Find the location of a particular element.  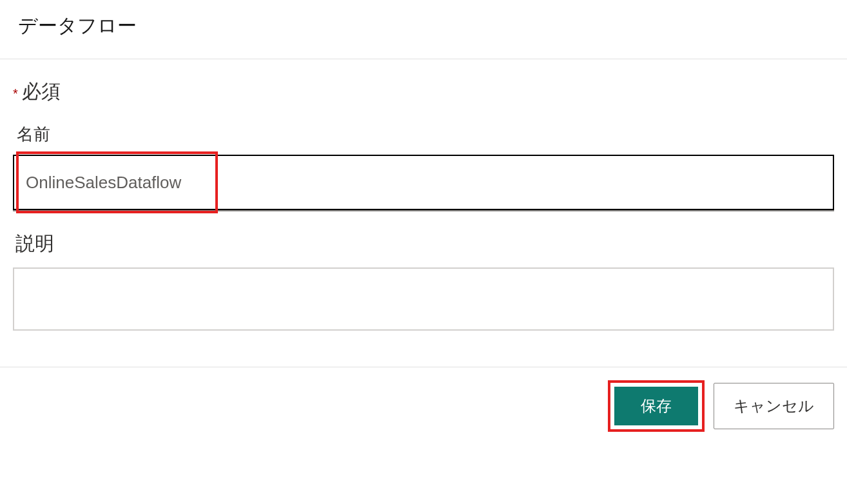

header: データフロー is located at coordinates (424, 30).